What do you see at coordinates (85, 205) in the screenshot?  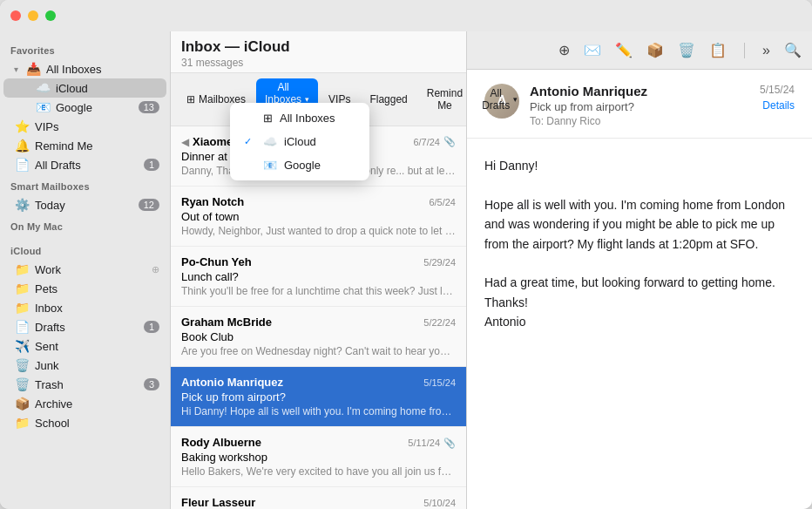 I see `sidebar-item-today: ⚙️ Today 12` at bounding box center [85, 205].